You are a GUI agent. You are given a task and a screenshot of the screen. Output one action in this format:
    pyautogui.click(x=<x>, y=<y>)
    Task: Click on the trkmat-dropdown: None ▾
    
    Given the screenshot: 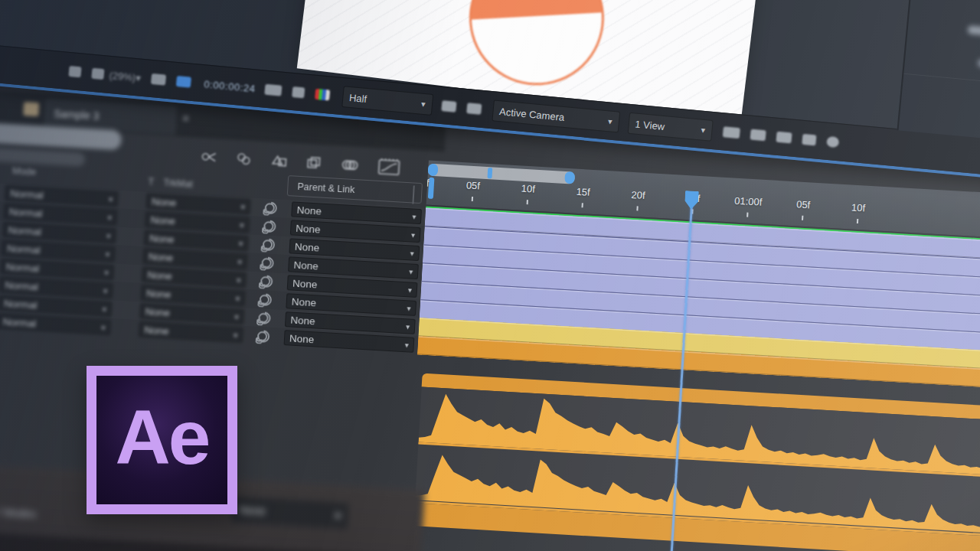 What is the action you would take?
    pyautogui.click(x=191, y=332)
    